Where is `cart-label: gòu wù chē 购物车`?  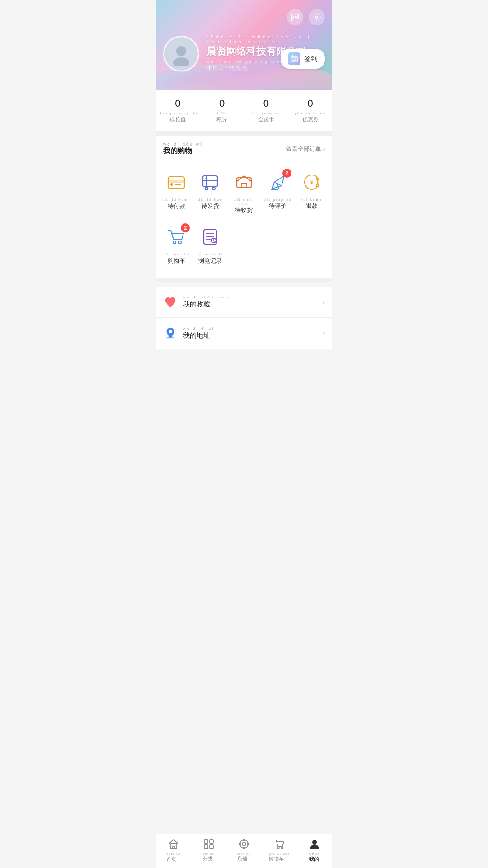 cart-label: gòu wù chē 购物车 is located at coordinates (176, 259).